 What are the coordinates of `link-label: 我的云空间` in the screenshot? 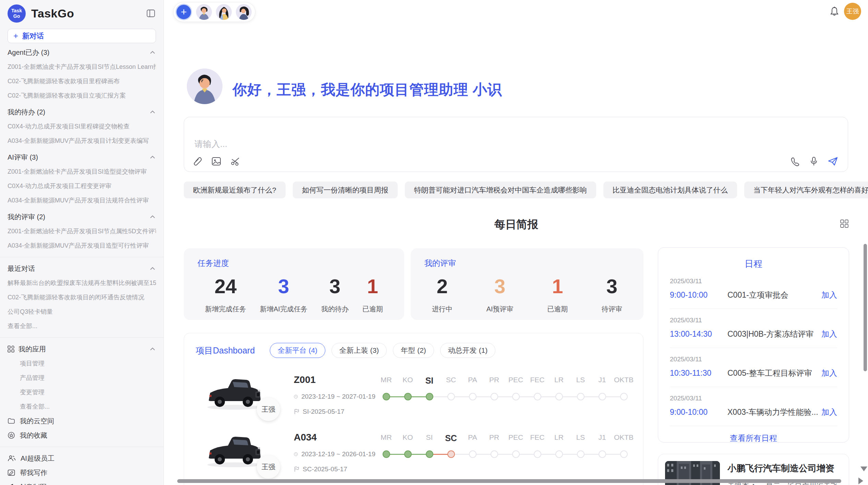 It's located at (37, 421).